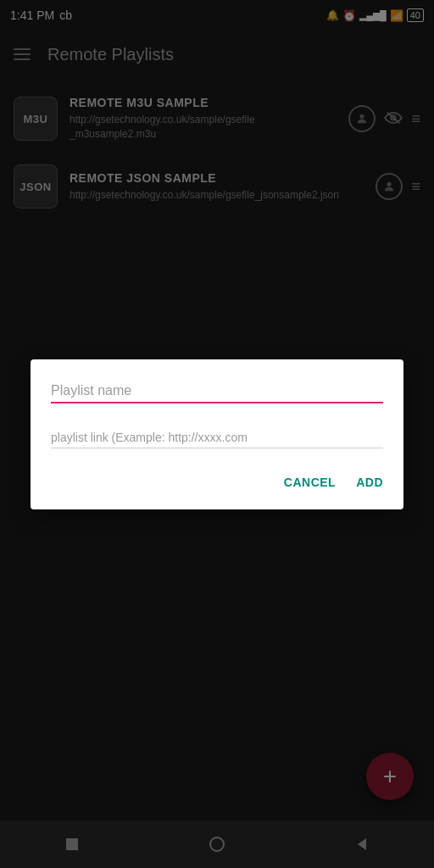 The image size is (434, 868). What do you see at coordinates (217, 392) in the screenshot?
I see `dialog-name-group` at bounding box center [217, 392].